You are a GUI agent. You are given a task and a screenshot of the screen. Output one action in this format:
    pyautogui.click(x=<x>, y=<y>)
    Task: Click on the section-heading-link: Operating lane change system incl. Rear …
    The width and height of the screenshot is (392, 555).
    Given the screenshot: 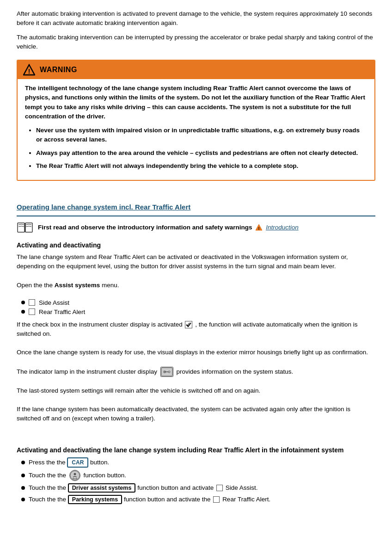 What is the action you would take?
    pyautogui.click(x=196, y=207)
    